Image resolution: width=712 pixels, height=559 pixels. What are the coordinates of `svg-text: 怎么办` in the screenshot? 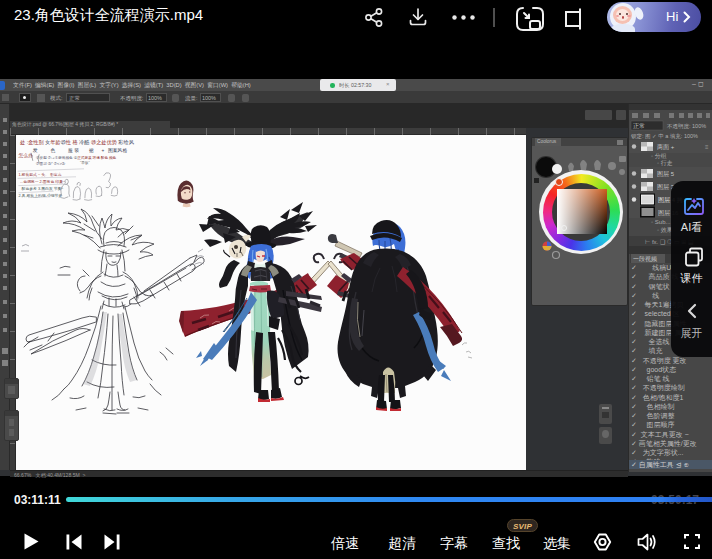 It's located at (25, 156).